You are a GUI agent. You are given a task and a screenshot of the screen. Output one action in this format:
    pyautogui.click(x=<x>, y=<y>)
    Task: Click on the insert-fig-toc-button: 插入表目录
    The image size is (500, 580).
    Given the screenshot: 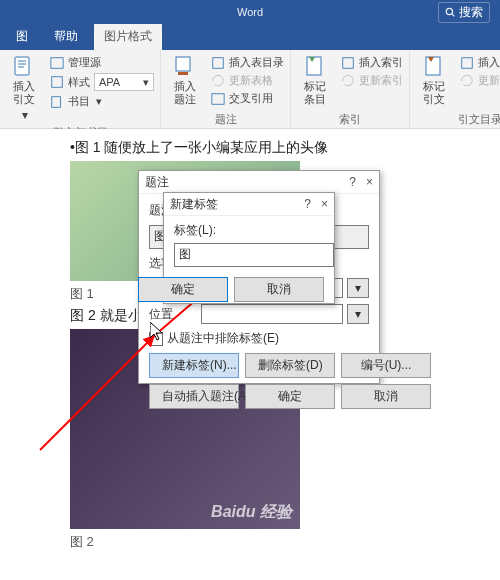 What is the action you would take?
    pyautogui.click(x=248, y=62)
    